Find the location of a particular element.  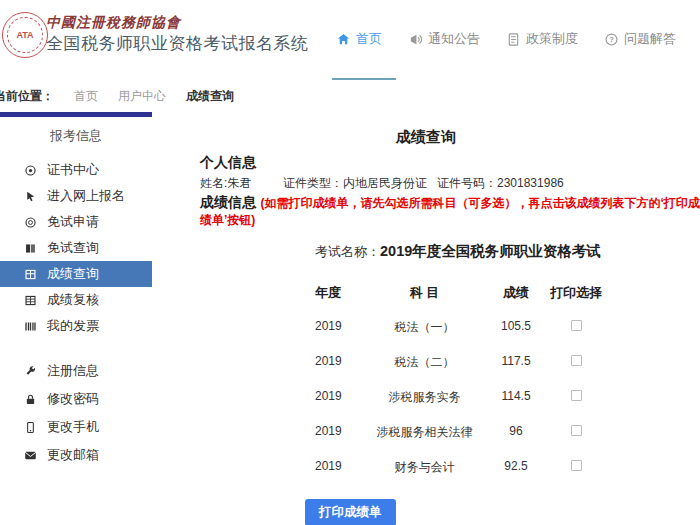

sidebar-item-score-review: 成绩复核 is located at coordinates (76, 300).